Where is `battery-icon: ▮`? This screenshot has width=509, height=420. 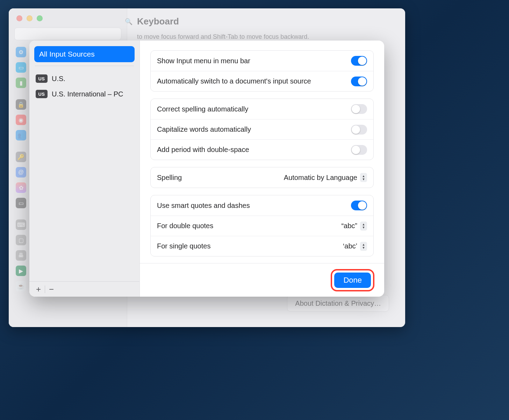 battery-icon: ▮ is located at coordinates (21, 83).